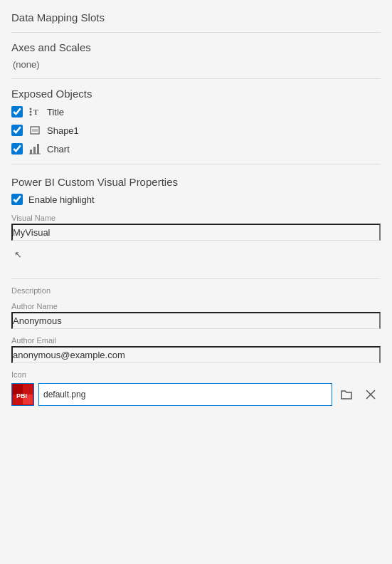 This screenshot has width=392, height=564. Describe the element at coordinates (196, 149) in the screenshot. I see `exposed-object-chart-row: Chart` at that location.